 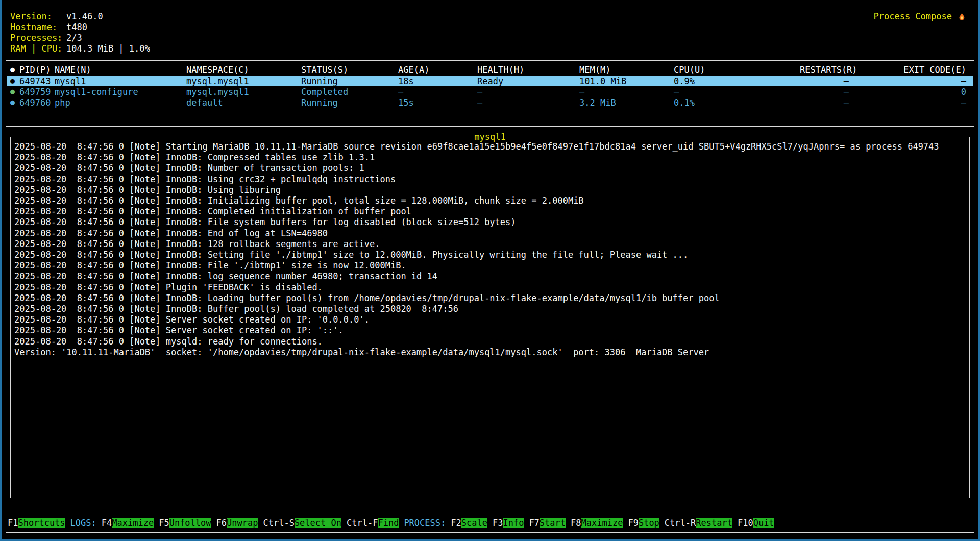 I want to click on shortcut-f5: F5Unfollow, so click(x=185, y=523).